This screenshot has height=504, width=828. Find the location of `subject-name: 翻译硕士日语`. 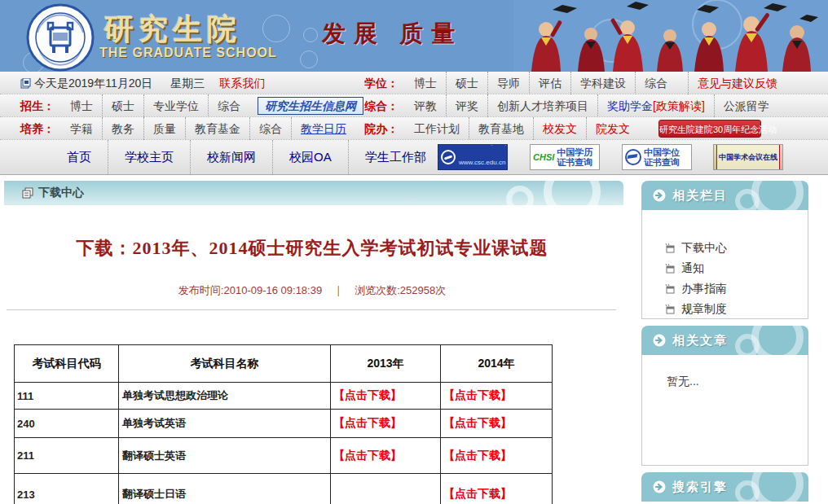

subject-name: 翻译硕士日语 is located at coordinates (225, 489).